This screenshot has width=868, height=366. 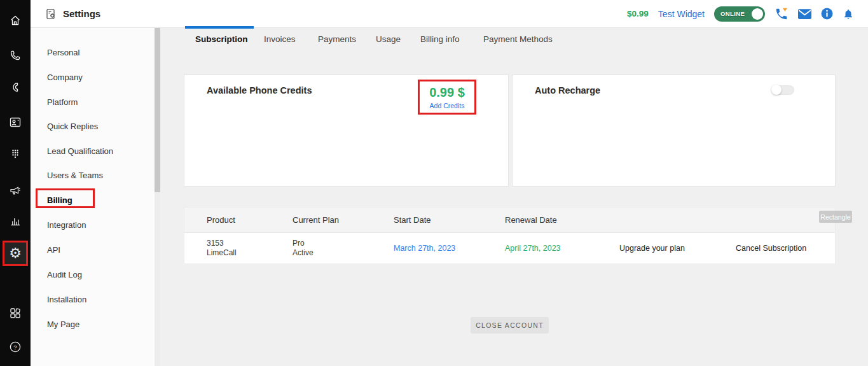 I want to click on magnet-icon, so click(x=15, y=87).